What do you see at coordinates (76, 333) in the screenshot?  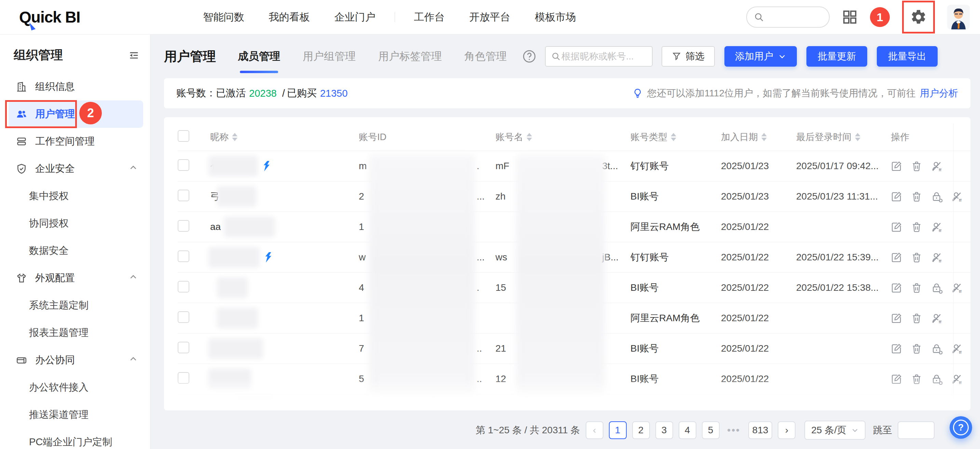 I see `sidebar-item: 报表主题管理` at bounding box center [76, 333].